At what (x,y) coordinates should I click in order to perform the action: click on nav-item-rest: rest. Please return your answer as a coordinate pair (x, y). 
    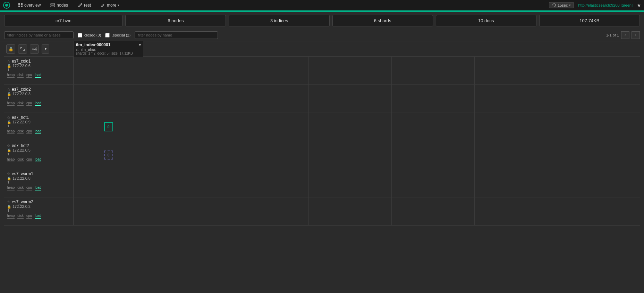
    Looking at the image, I should click on (84, 5).